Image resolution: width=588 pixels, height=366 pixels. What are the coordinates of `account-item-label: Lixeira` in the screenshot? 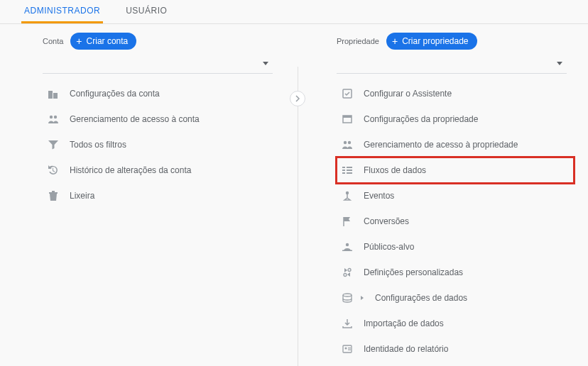 It's located at (82, 196).